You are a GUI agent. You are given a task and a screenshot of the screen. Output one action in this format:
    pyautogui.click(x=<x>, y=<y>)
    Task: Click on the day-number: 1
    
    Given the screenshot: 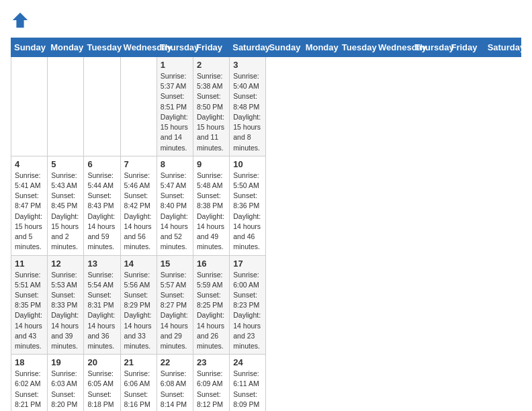 What is the action you would take?
    pyautogui.click(x=175, y=64)
    